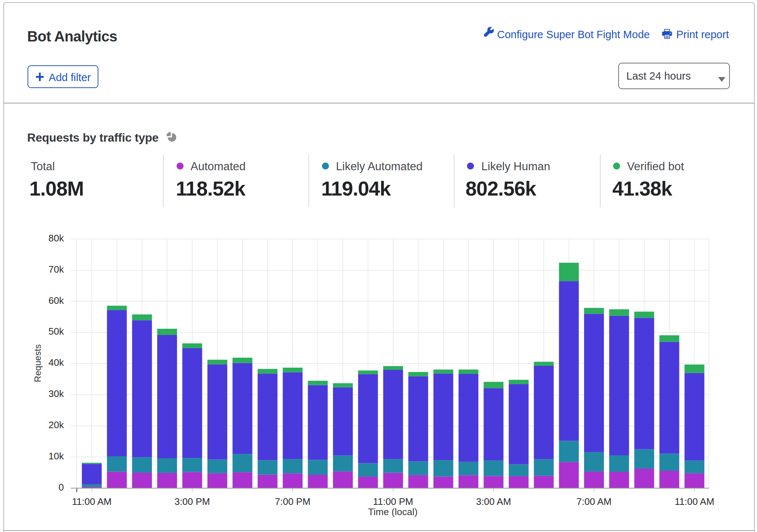  What do you see at coordinates (594, 502) in the screenshot?
I see `svg-text: 7:00 AM` at bounding box center [594, 502].